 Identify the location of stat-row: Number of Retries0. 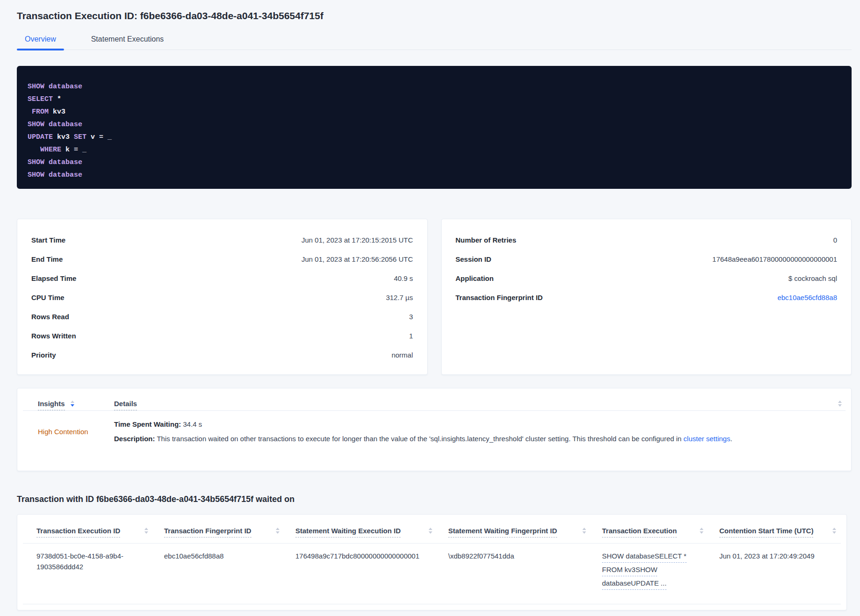
(647, 240).